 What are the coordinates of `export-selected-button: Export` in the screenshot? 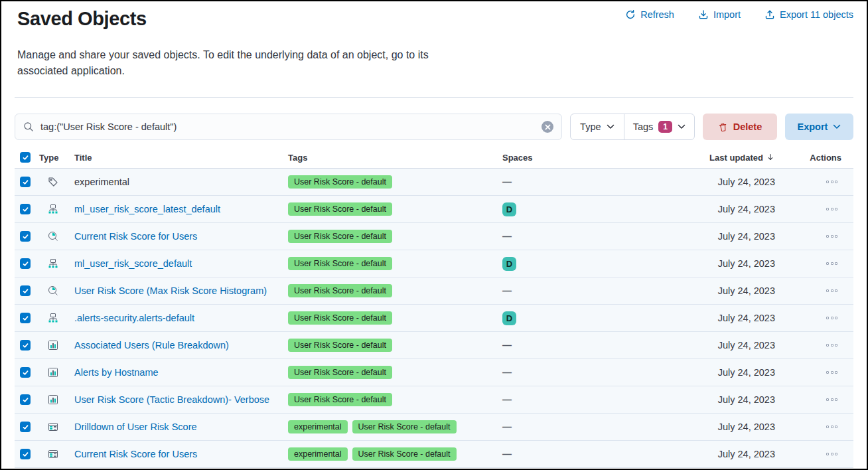 It's located at (819, 127).